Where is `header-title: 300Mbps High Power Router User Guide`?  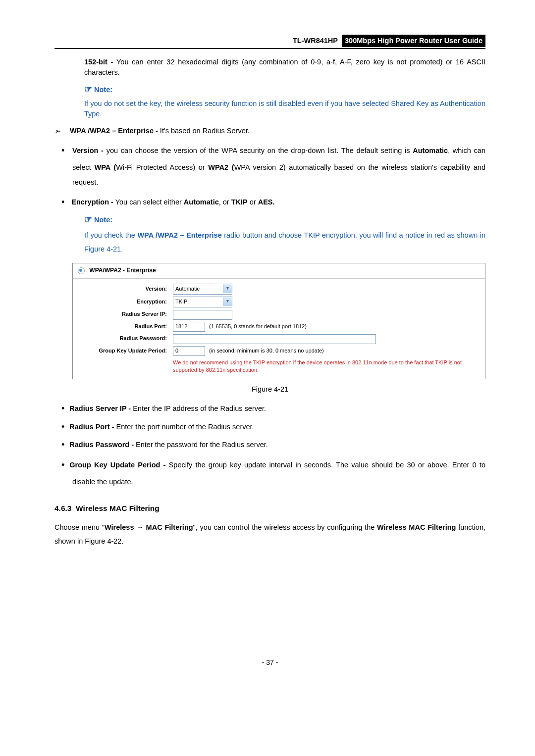
header-title: 300Mbps High Power Router User Guide is located at coordinates (414, 41).